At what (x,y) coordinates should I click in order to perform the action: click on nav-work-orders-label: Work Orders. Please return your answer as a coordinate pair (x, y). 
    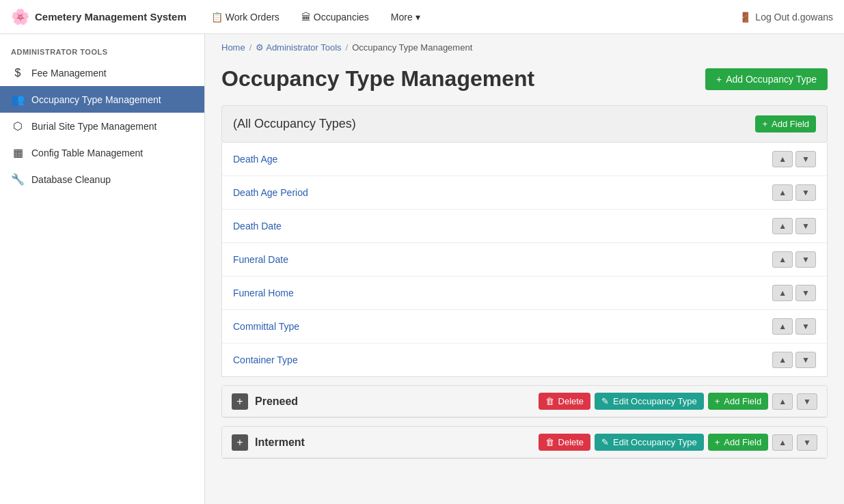
    Looking at the image, I should click on (253, 17).